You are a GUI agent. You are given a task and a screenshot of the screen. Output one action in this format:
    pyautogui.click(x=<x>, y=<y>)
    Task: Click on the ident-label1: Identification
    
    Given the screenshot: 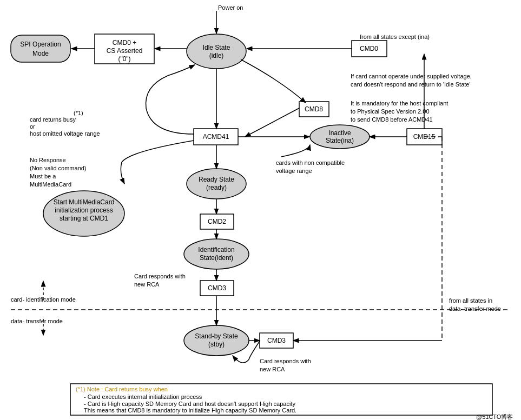 What is the action you would take?
    pyautogui.click(x=216, y=250)
    